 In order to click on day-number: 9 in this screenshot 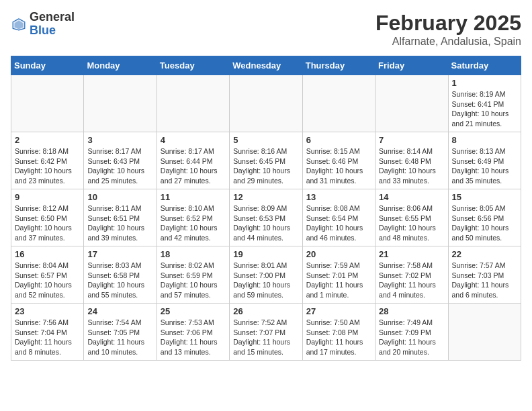, I will do `click(47, 197)`.